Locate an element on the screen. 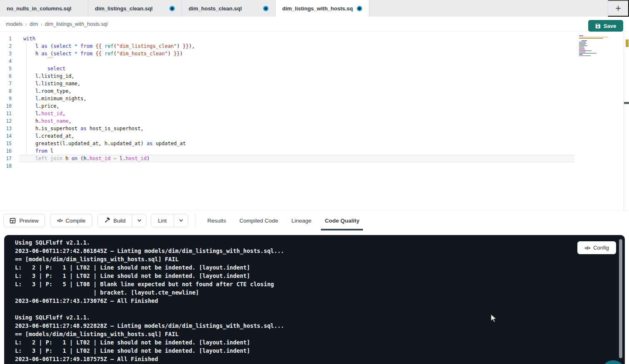  code-line: 1with is located at coordinates (315, 39).